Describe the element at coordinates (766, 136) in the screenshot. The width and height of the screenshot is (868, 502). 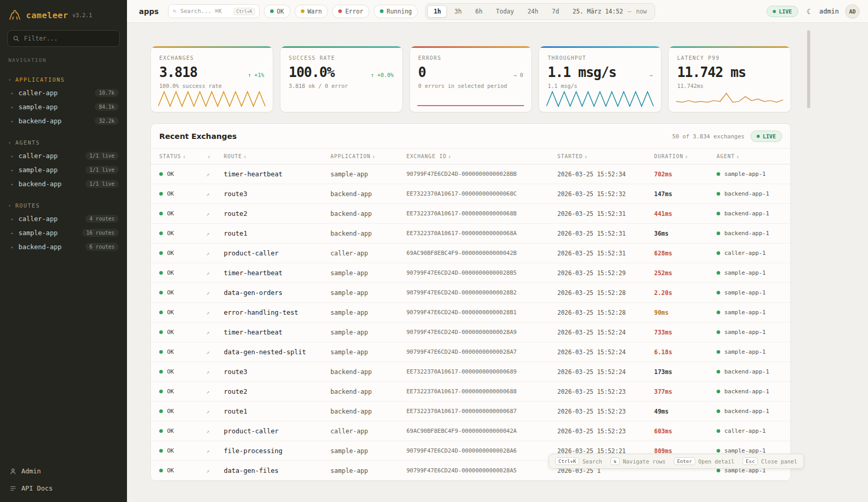
I see `table-live-toggle: LIVE` at that location.